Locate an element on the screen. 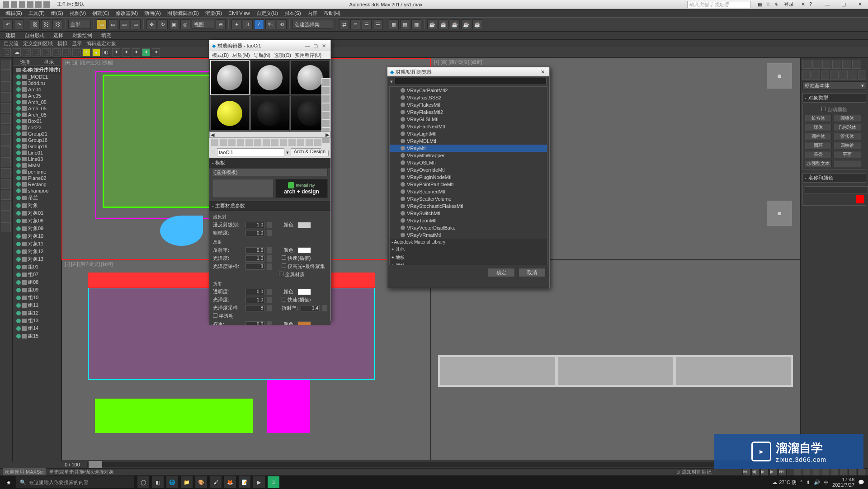  rotate-button: ↻ is located at coordinates (163, 24).